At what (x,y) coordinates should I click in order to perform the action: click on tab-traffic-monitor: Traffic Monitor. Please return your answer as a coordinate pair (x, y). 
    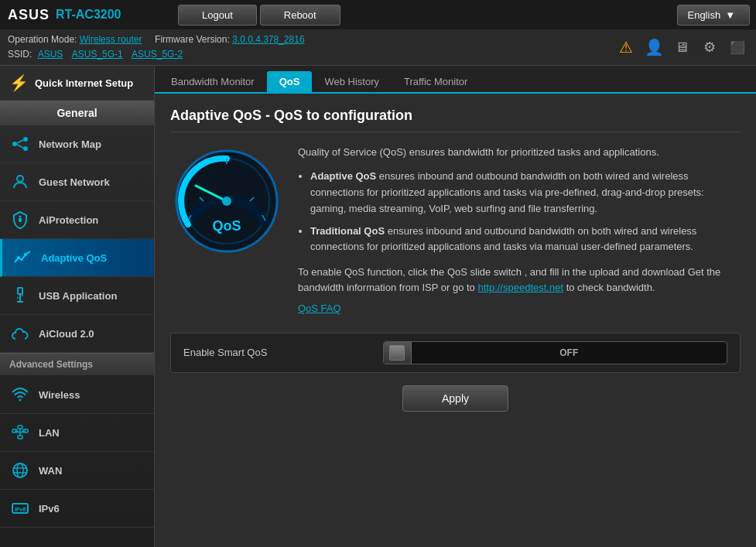
    Looking at the image, I should click on (436, 82).